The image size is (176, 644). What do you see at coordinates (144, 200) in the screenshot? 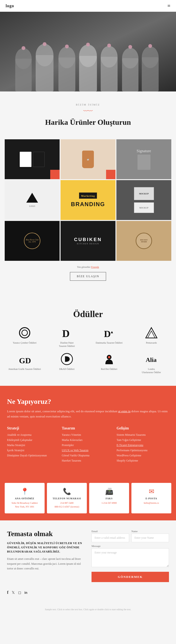
I see `grid-item-6: MOCKUP MOCKUP` at bounding box center [144, 200].